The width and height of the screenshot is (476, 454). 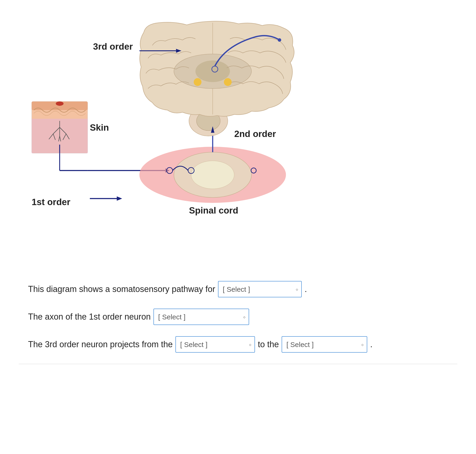 What do you see at coordinates (260, 289) in the screenshot?
I see `question-1-select-wrapper: [ Select ] fine touch pain and temperatu…` at bounding box center [260, 289].